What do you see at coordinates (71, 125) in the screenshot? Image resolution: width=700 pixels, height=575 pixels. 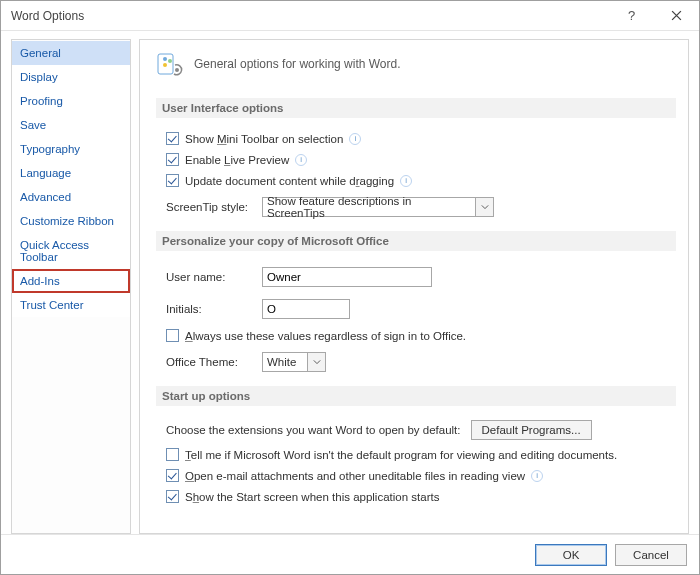 I see `sidebar-item-save: Save` at bounding box center [71, 125].